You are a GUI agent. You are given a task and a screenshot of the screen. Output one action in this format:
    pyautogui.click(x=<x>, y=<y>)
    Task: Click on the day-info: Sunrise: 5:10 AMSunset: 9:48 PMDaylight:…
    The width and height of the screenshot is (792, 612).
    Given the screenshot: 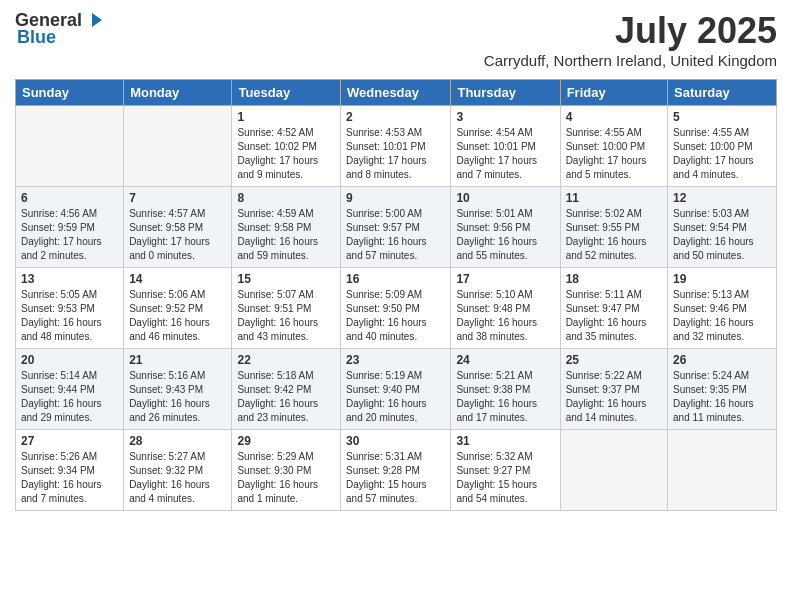 What is the action you would take?
    pyautogui.click(x=505, y=316)
    